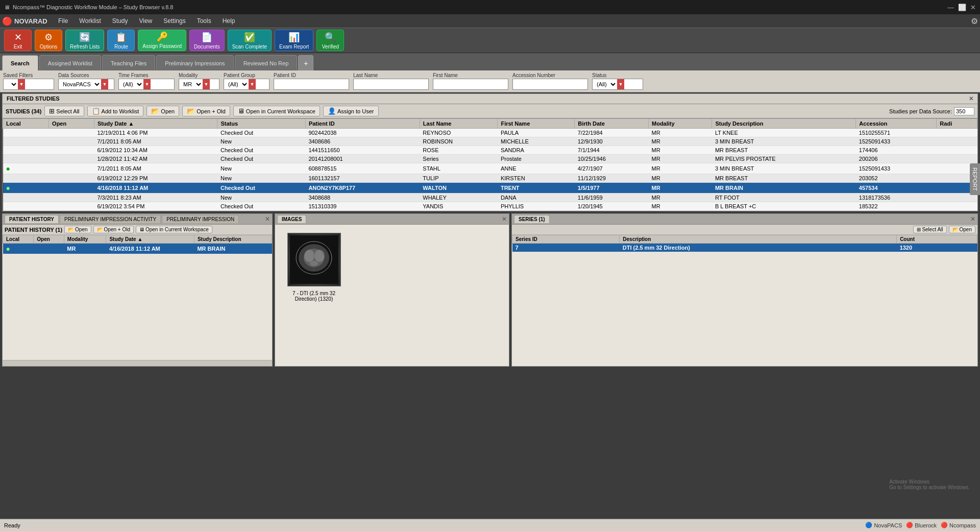  What do you see at coordinates (311, 83) in the screenshot?
I see `patient-id-input` at bounding box center [311, 83].